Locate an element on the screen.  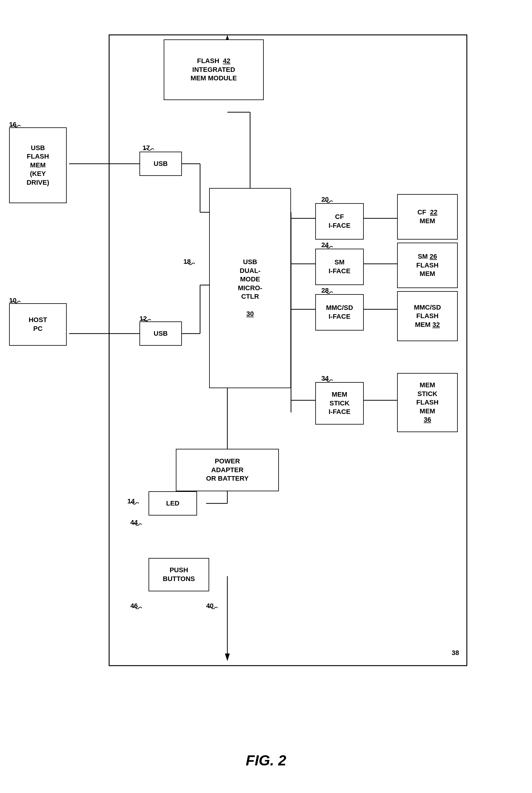
cf-iface-block: CFI-FACE is located at coordinates (339, 221).